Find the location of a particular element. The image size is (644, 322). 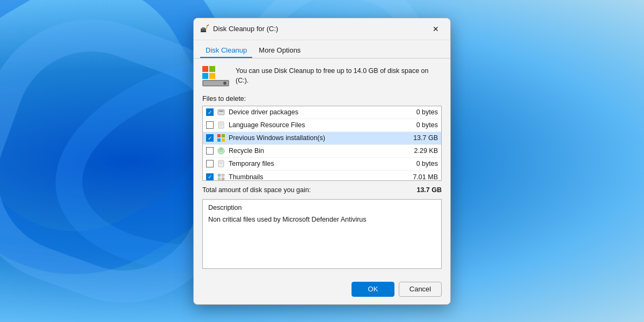

file-size-prev-windows: 13.7 GB is located at coordinates (426, 138).